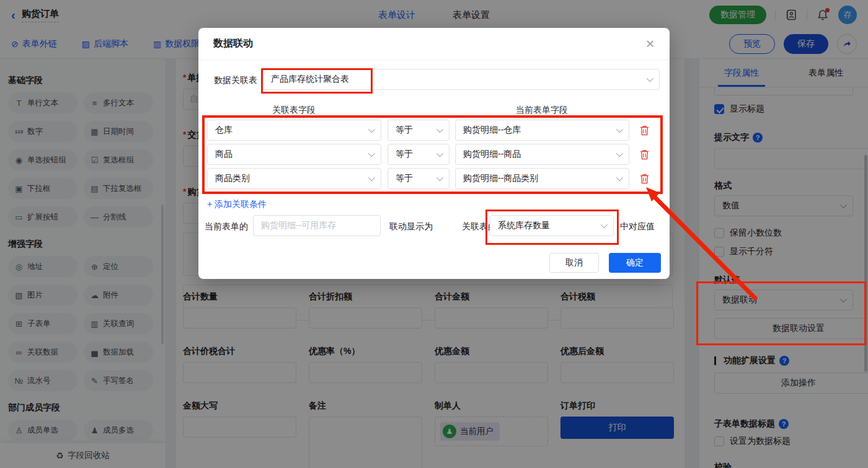 The width and height of the screenshot is (868, 468). I want to click on relation-field-select: 商品, so click(294, 154).